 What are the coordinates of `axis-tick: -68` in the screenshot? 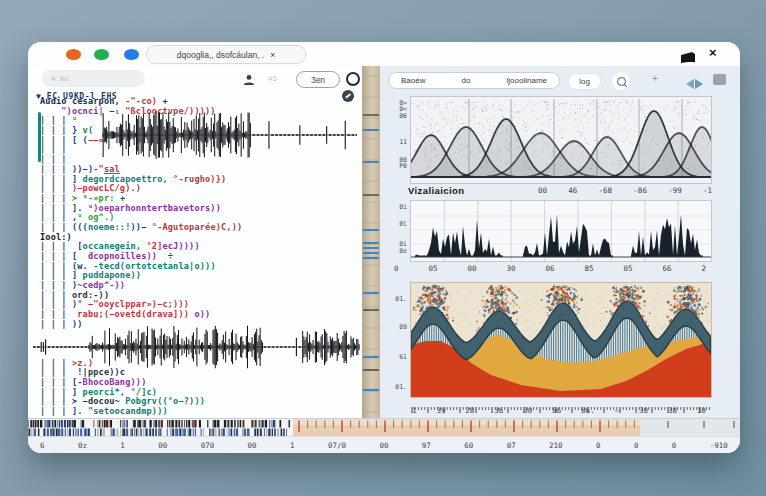 It's located at (606, 190).